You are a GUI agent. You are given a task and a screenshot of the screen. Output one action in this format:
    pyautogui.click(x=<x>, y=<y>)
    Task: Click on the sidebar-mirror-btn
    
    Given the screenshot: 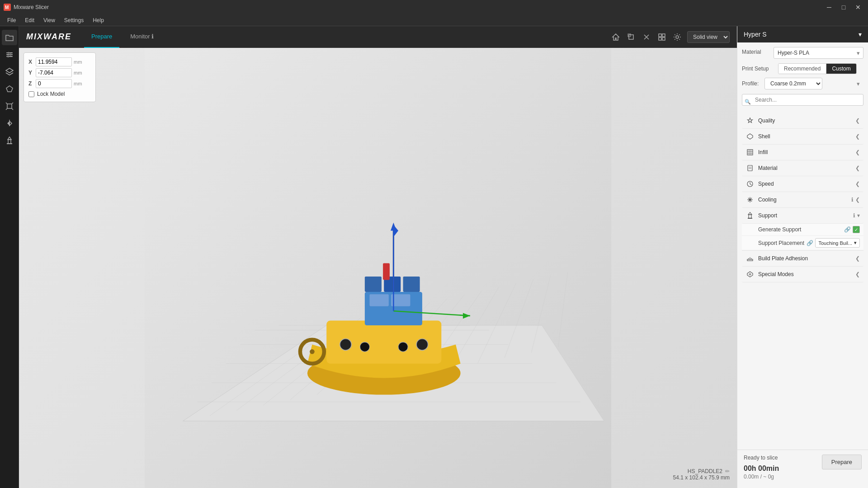 What is the action you would take?
    pyautogui.click(x=9, y=123)
    